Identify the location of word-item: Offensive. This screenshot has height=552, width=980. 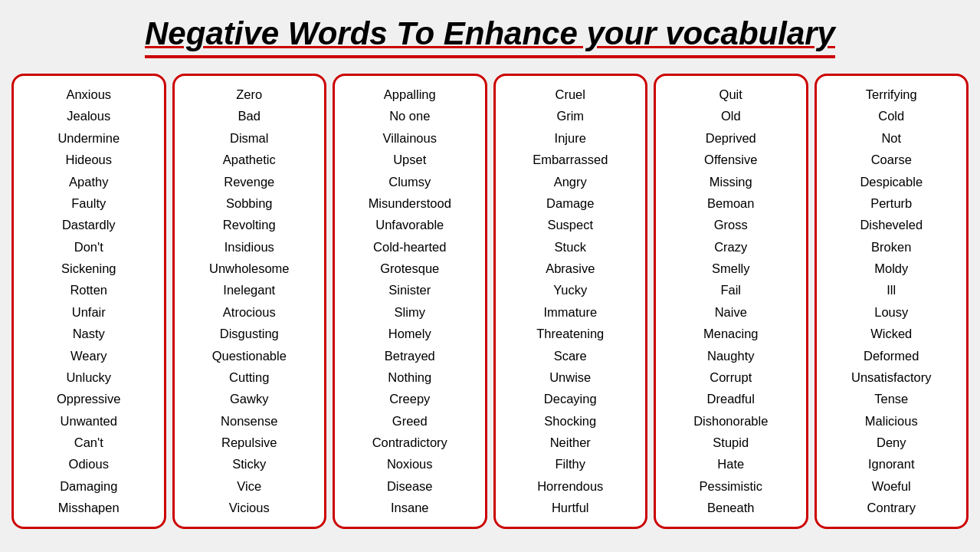
(731, 159).